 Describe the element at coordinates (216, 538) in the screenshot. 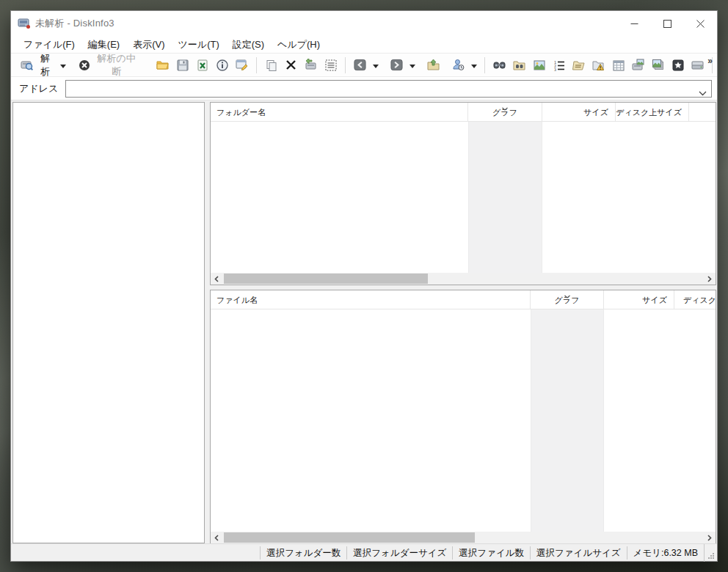

I see `chevron-left-icon` at that location.